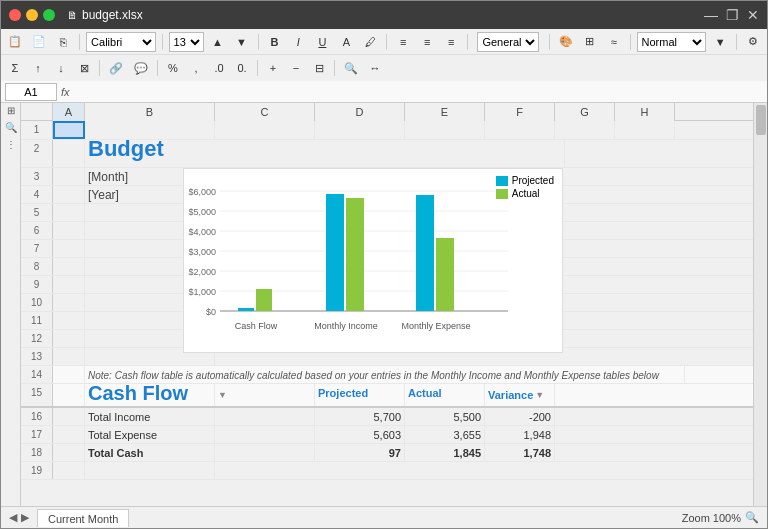 This screenshot has width=768, height=529. What do you see at coordinates (121, 42) in the screenshot?
I see `font-select: Calibri` at bounding box center [121, 42].